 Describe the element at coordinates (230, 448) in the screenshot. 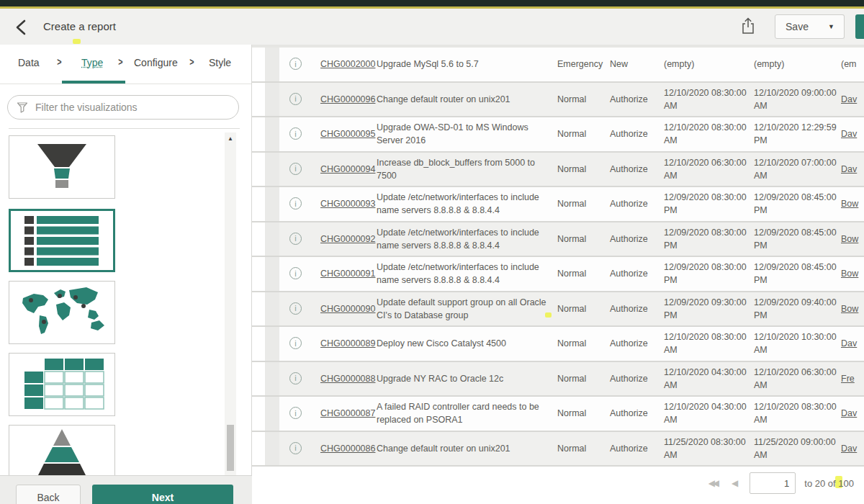

I see `scrollbar-thumb` at that location.